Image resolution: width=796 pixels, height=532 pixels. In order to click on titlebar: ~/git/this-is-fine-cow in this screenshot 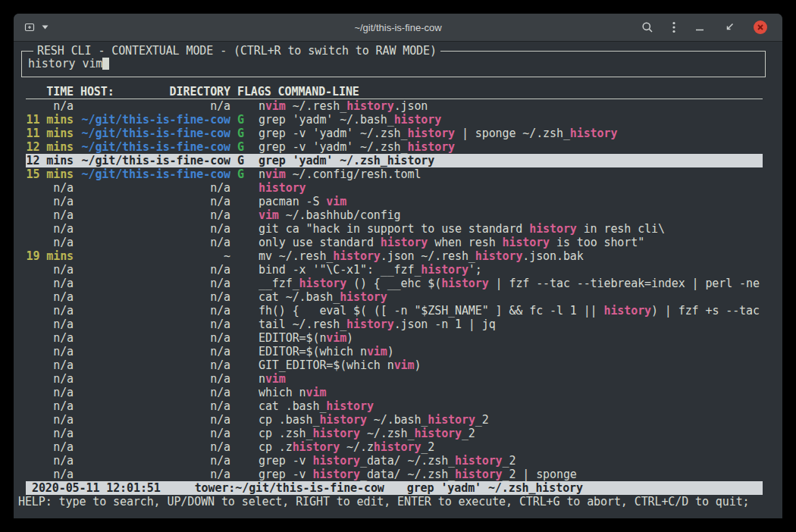, I will do `click(398, 27)`.